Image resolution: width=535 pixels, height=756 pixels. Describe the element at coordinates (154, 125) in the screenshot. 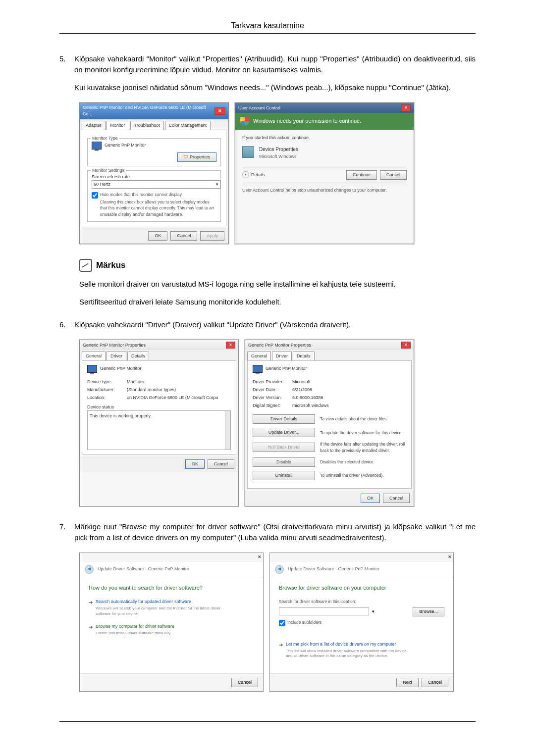

I see `monitor-tabs: Adapter Monitor Troubleshoot Color Manag…` at that location.